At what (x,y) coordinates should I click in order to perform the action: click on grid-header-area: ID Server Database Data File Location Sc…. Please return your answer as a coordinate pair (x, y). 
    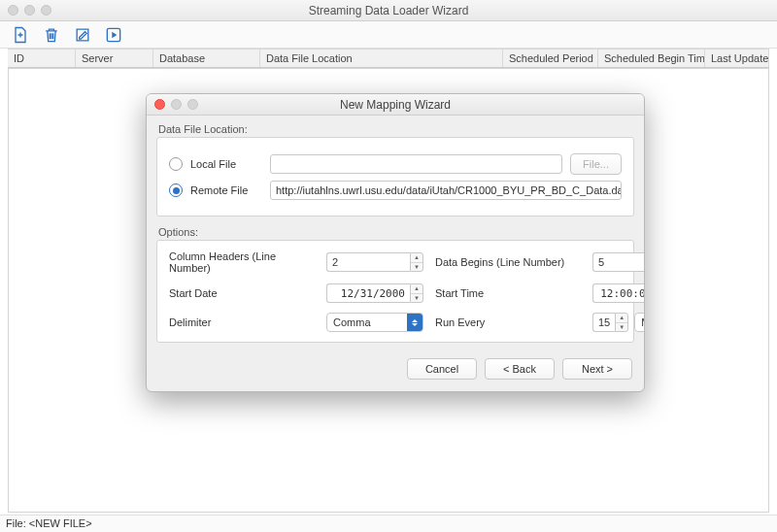
    Looking at the image, I should click on (388, 58).